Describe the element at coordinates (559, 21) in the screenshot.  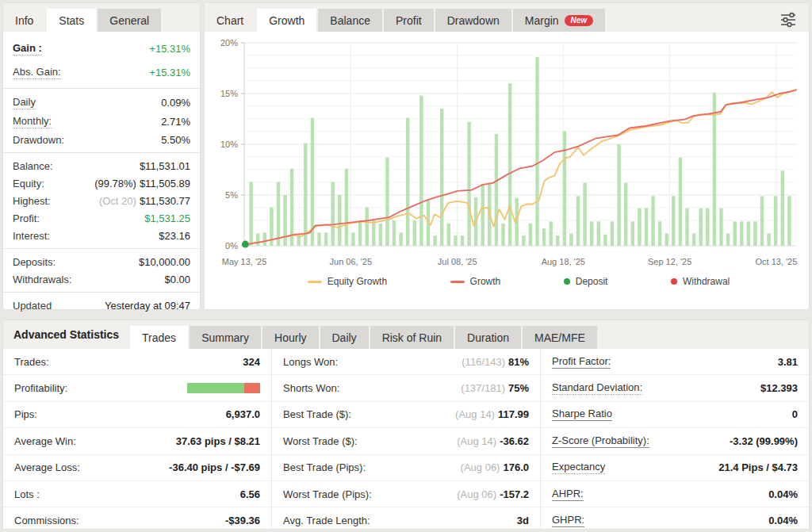
I see `chart-tab-margin: MarginNew` at that location.